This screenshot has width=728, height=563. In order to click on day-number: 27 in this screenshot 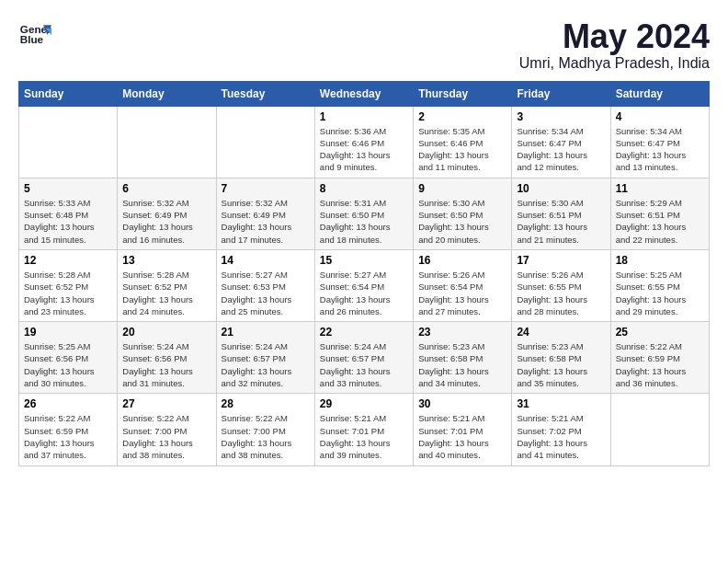, I will do `click(166, 404)`.